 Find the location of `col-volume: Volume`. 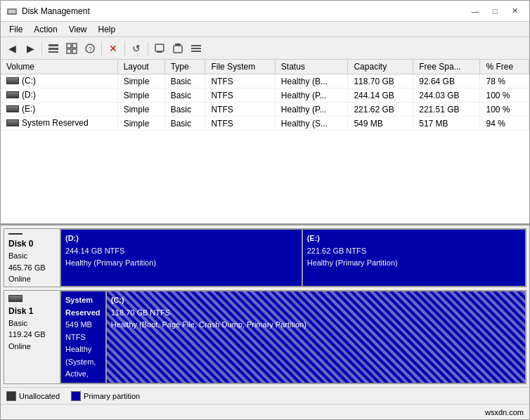

col-volume: Volume is located at coordinates (59, 67).